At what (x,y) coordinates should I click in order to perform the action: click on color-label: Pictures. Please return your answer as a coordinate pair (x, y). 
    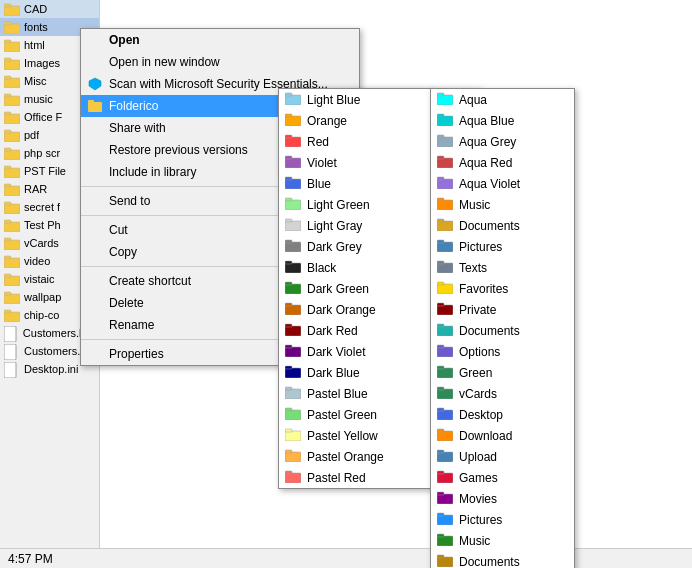
    Looking at the image, I should click on (480, 247).